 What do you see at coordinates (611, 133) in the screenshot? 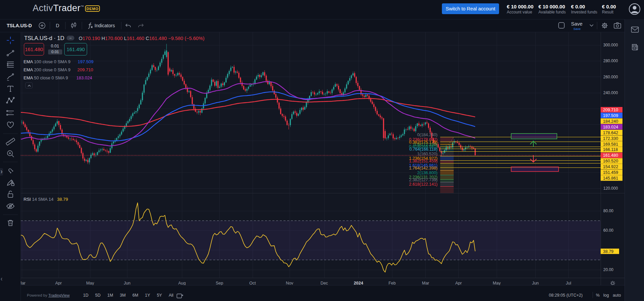
I see `svg-text: 178.642` at bounding box center [611, 133].